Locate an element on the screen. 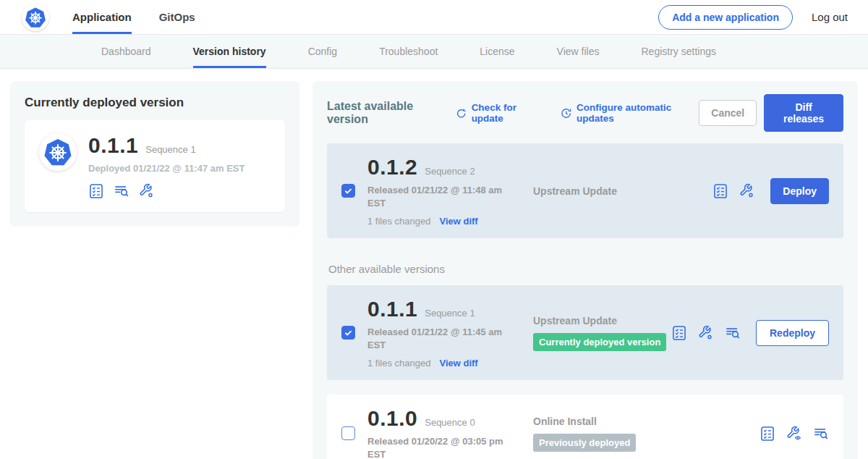 This screenshot has width=868, height=459. top-header: Application GitOps Add a new application… is located at coordinates (434, 17).